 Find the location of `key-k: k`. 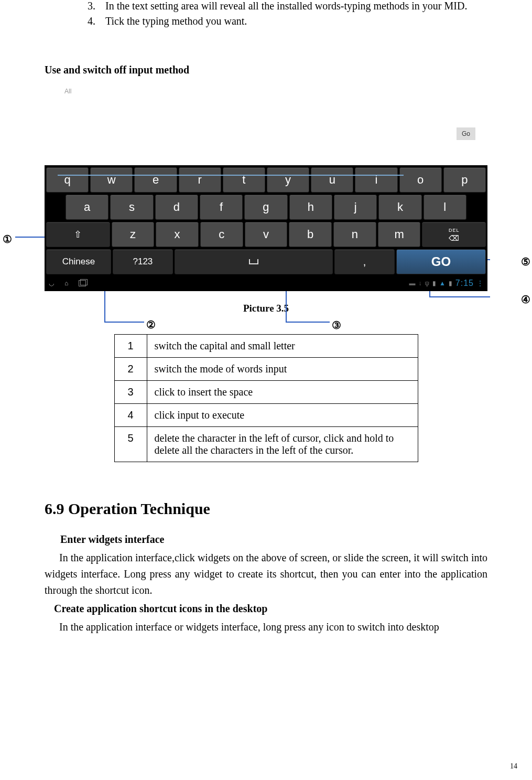

key-k: k is located at coordinates (400, 207).